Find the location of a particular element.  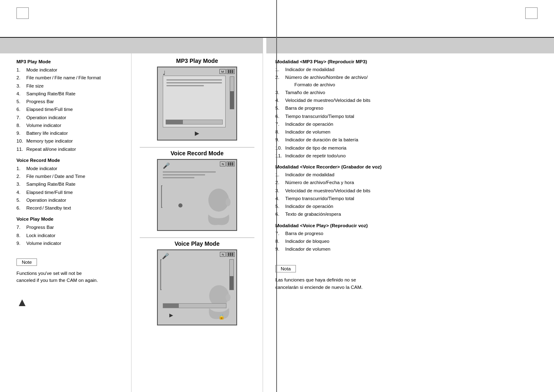

list-item: 4.Sampling Rate/Bit Rate is located at coordinates (70, 94).